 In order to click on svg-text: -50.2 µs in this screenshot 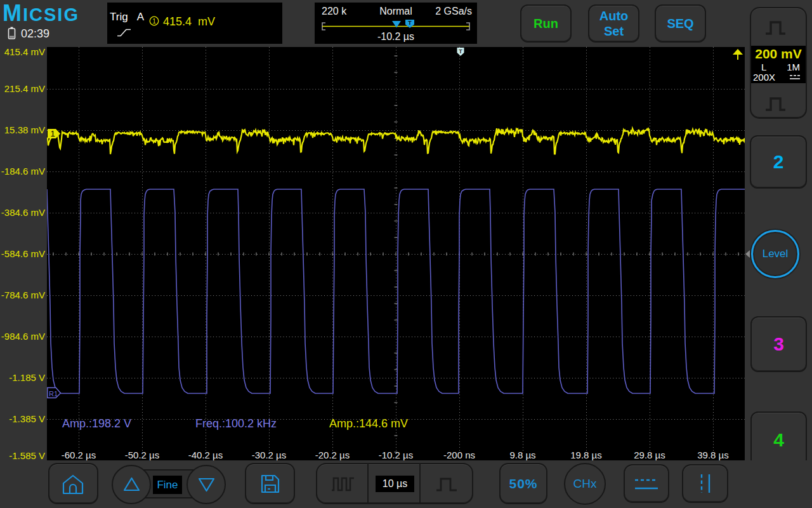, I will do `click(142, 455)`.